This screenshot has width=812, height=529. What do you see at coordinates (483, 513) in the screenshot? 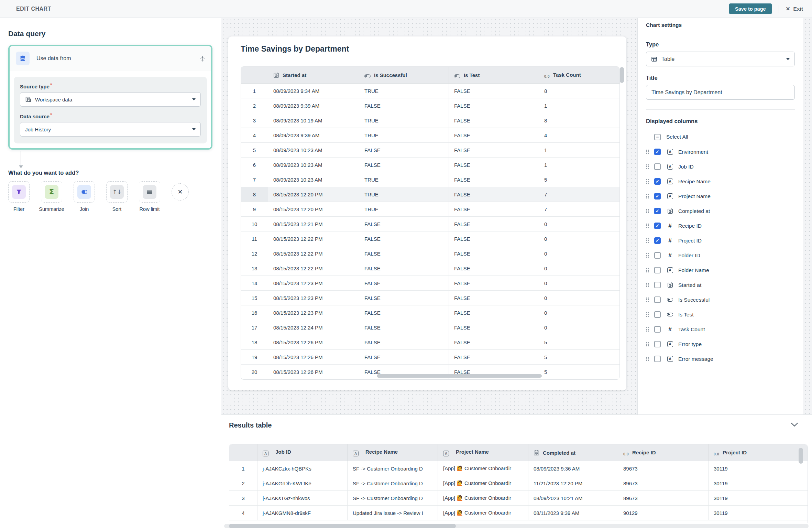
I see `table-cell: [App] 🙋 Customer Onboardir` at bounding box center [483, 513].